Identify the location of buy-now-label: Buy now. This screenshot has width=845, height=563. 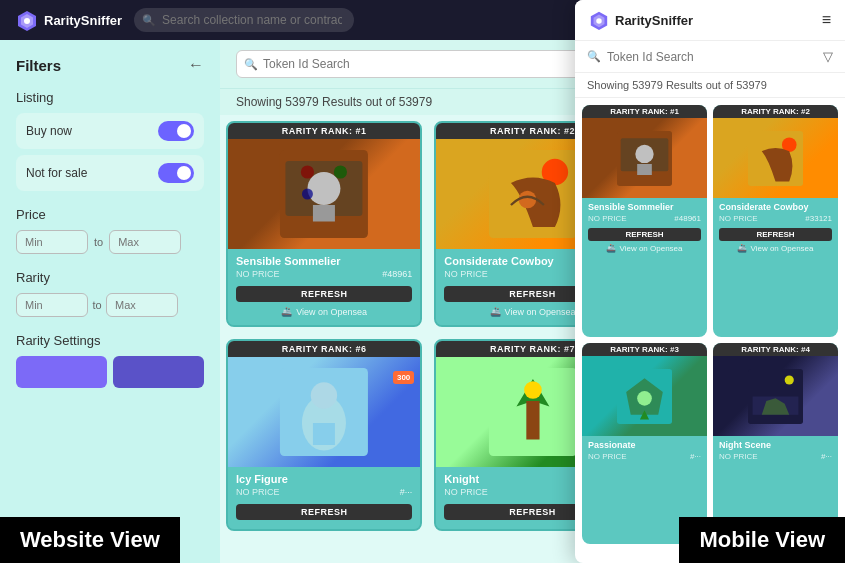
(49, 131).